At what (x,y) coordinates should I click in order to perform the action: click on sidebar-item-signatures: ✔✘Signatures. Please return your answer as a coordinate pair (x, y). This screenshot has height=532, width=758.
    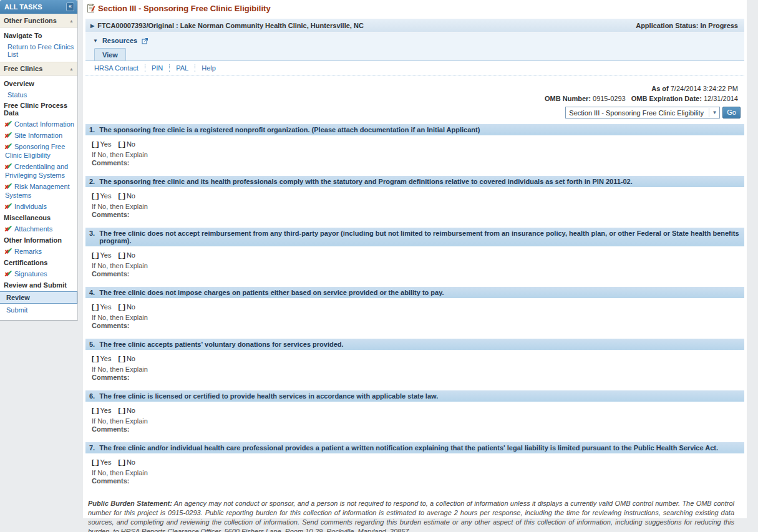
    Looking at the image, I should click on (39, 274).